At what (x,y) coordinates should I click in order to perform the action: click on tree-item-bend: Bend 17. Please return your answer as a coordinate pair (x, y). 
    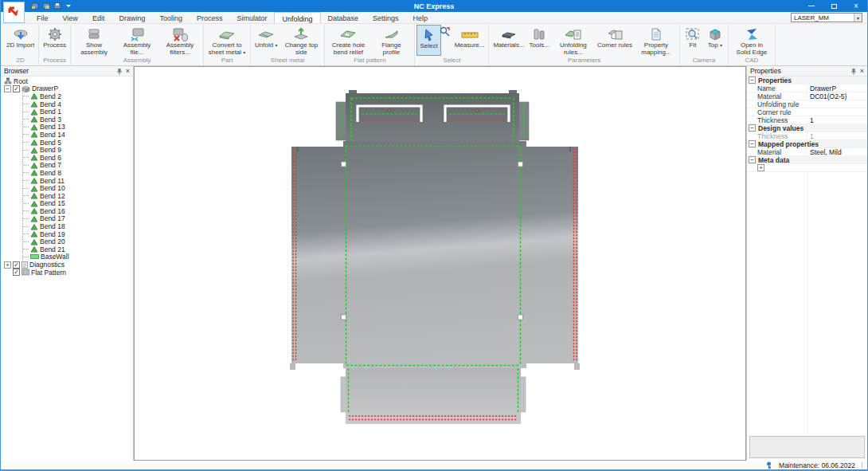
    Looking at the image, I should click on (78, 219).